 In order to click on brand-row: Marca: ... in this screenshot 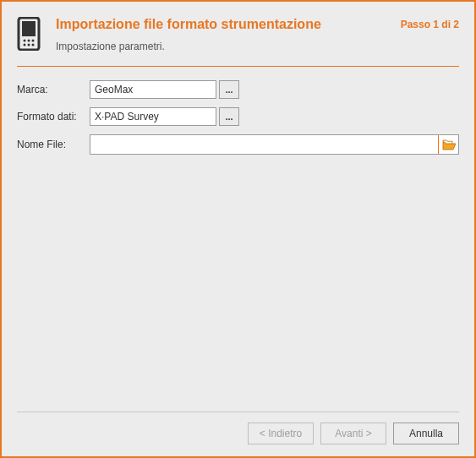, I will do `click(238, 90)`.